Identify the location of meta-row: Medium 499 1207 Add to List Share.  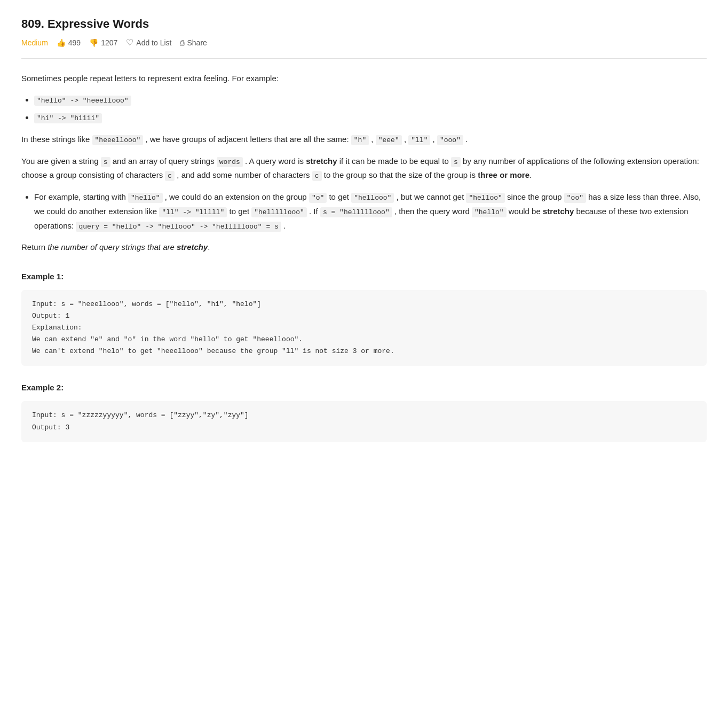
(364, 43).